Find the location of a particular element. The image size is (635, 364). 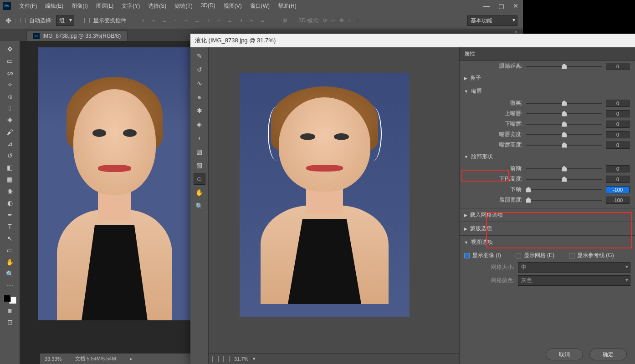

crop-tool: ⟃ is located at coordinates (10, 96).